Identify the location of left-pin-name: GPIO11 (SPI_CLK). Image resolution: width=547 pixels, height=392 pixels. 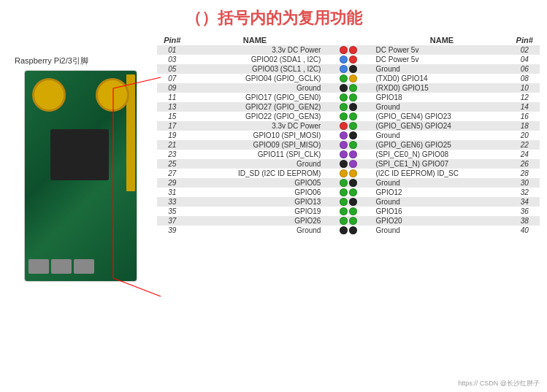
(256, 155).